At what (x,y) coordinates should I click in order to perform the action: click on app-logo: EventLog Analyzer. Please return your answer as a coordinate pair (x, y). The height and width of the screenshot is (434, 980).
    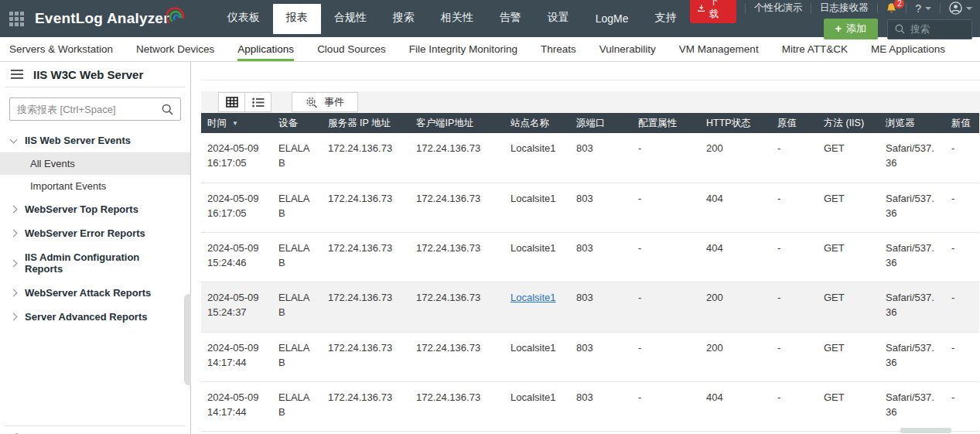
    Looking at the image, I should click on (110, 19).